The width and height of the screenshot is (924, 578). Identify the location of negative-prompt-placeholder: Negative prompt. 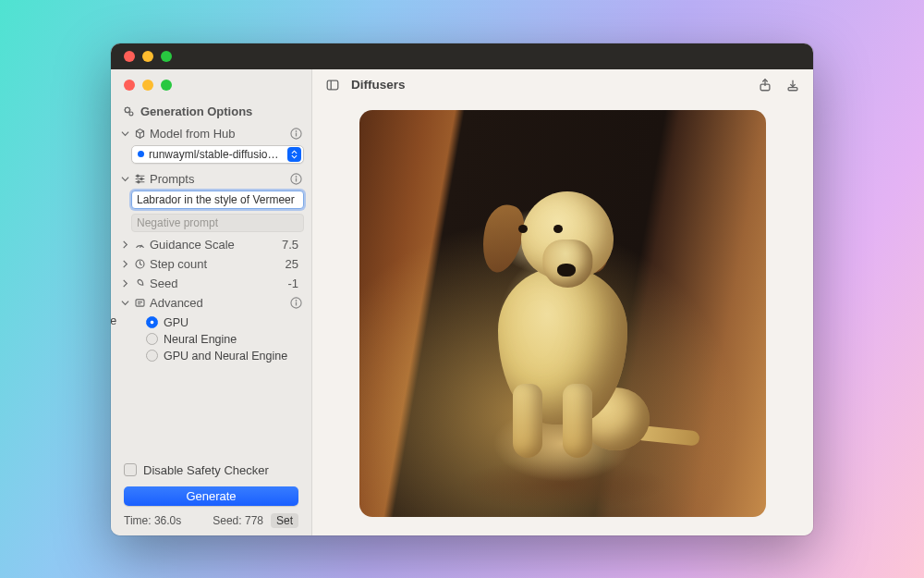
(177, 223).